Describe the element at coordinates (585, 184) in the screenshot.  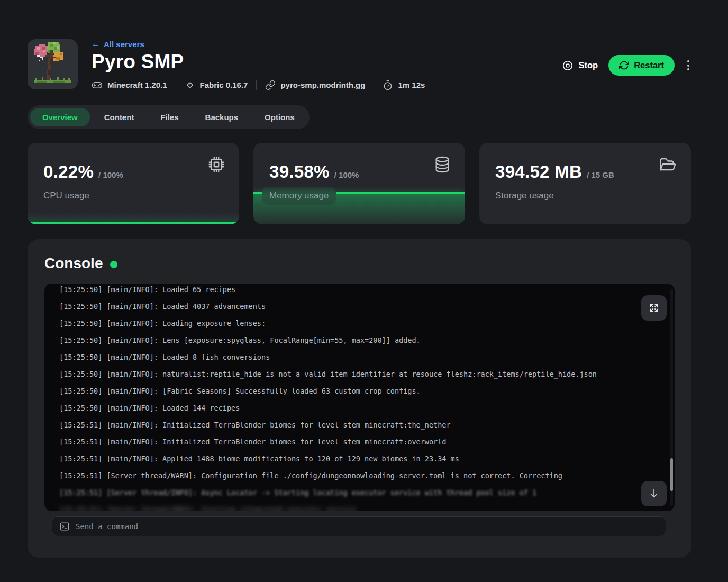
I see `storage-usage-card: 394.52 MB / 15 GB Storage usage` at that location.